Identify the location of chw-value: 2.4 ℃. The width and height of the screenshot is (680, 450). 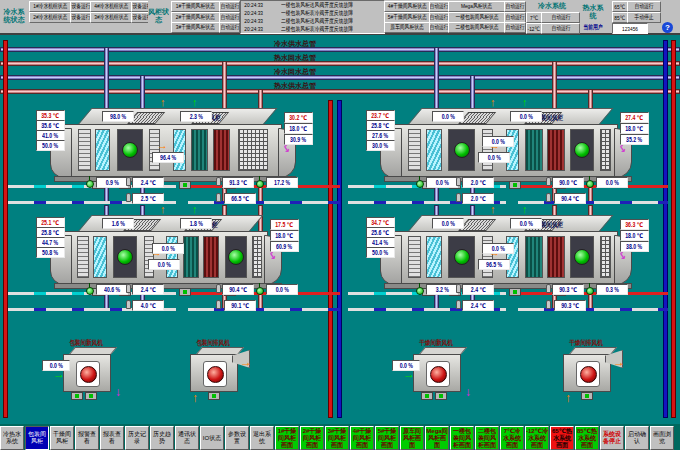
(148, 182).